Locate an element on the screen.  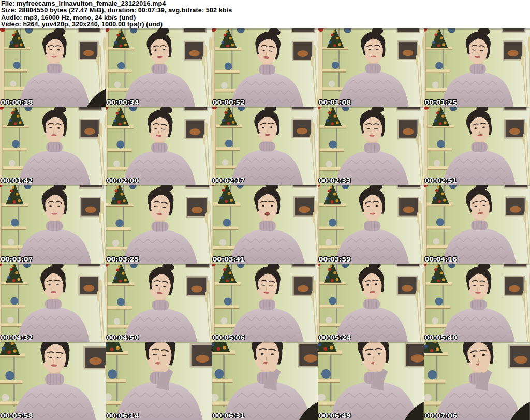
timestamp-label: 00:02:33 is located at coordinates (334, 181).